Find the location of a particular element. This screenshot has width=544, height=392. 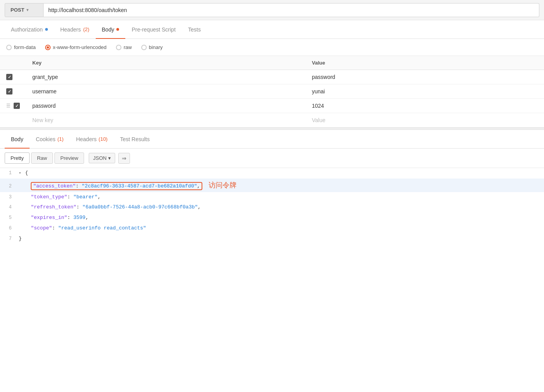

line-content-4: "refresh_token": "6a0a0bbf-7526-44a8-acb… is located at coordinates (281, 208).